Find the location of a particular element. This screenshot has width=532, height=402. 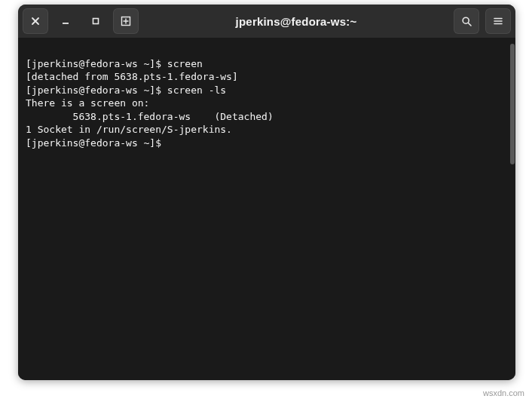

maximize-icon is located at coordinates (96, 21).